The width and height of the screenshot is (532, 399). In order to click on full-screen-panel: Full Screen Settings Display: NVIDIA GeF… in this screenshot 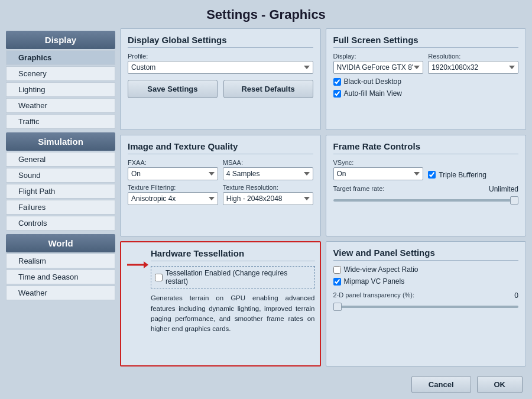, I will do `click(426, 79)`.